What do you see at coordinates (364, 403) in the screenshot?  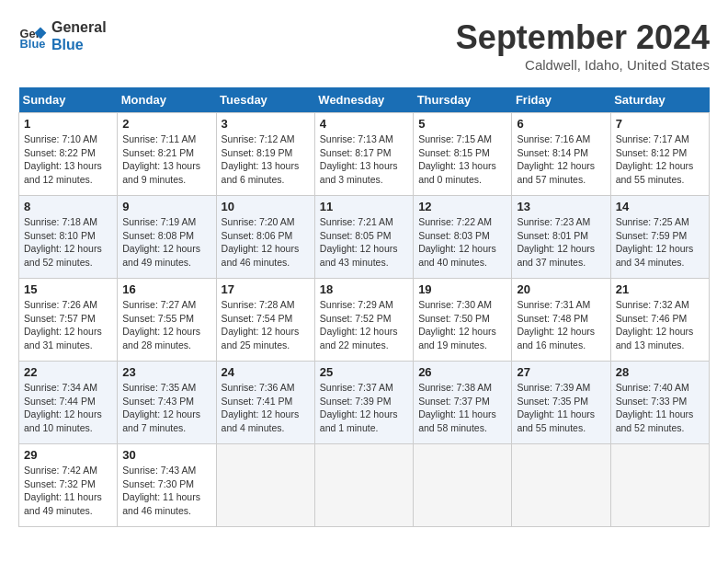 I see `calendar-row: 22 Sunrise: 7:34 AM Sunset: 7:44 PM Dayl…` at bounding box center [364, 403].